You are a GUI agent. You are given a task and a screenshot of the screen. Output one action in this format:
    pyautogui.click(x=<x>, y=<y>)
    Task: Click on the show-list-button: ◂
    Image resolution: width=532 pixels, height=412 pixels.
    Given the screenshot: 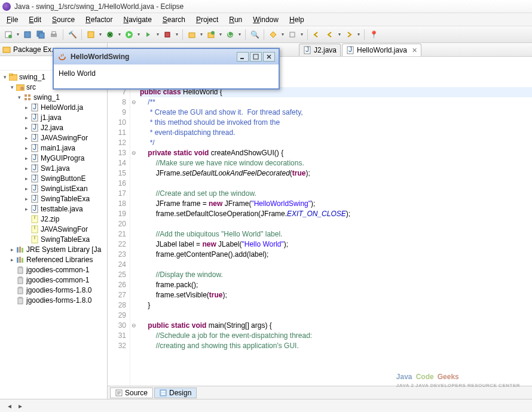 What is the action you would take?
    pyautogui.click(x=10, y=406)
    